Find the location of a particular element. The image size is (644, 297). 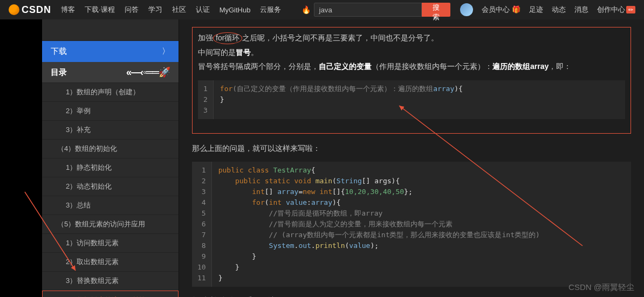

toc-item: 1）访问数组元素 is located at coordinates (110, 244).